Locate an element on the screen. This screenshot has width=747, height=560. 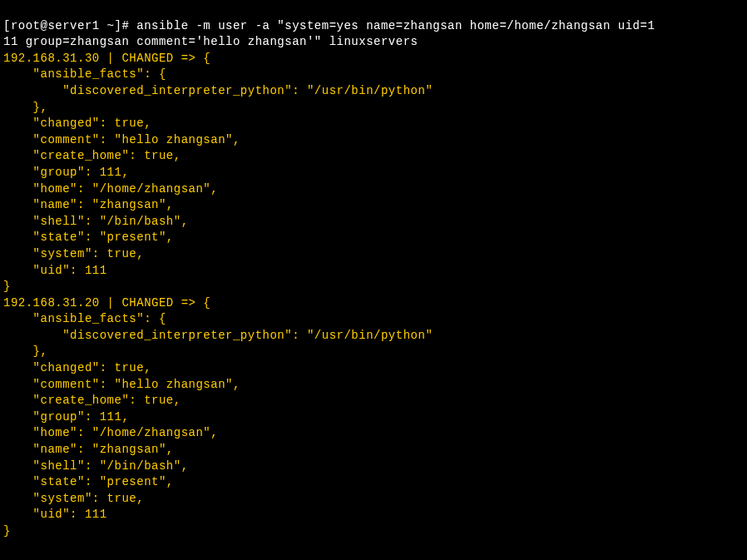
host1-close: } is located at coordinates (7, 286).